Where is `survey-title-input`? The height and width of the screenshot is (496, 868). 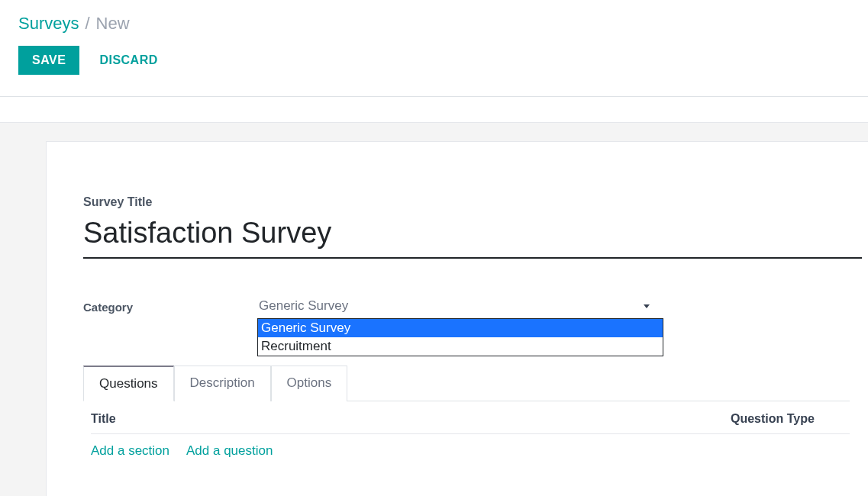
survey-title-input is located at coordinates (473, 237).